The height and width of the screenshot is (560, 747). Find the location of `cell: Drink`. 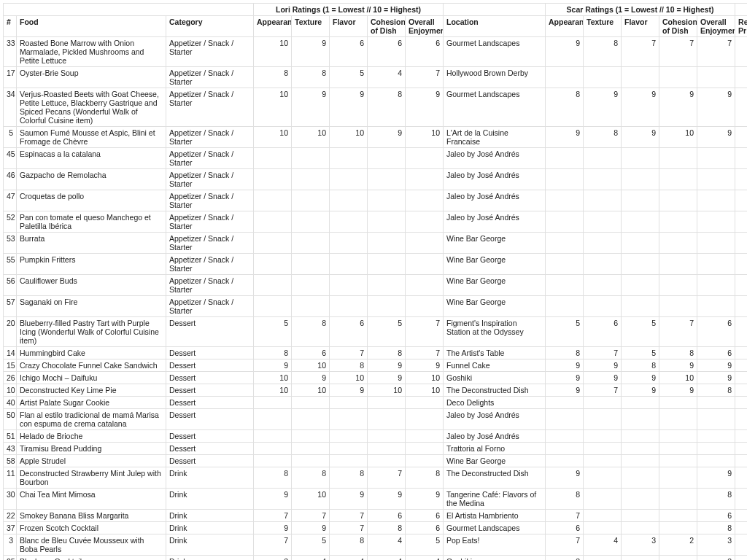

cell: Drink is located at coordinates (210, 516).